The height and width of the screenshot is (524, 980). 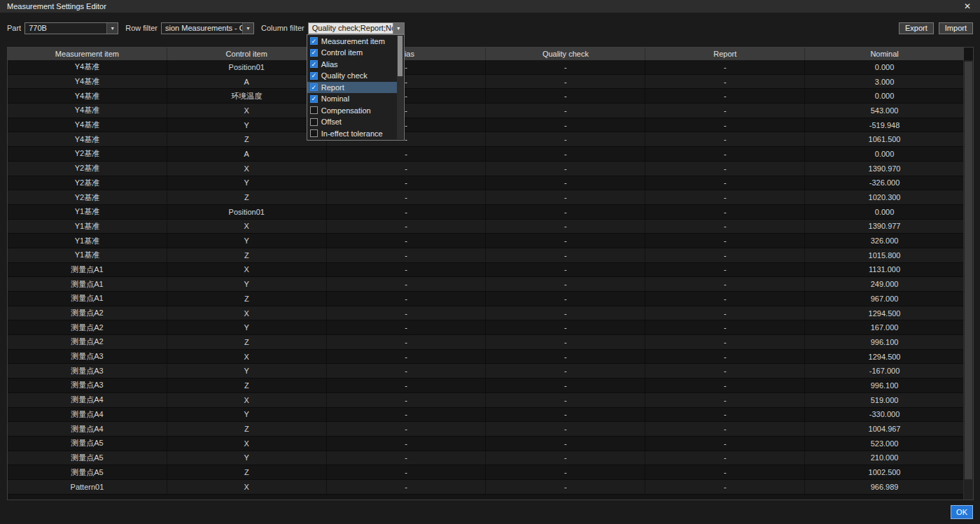 I want to click on table-row: 测量点A1Y---249.000, so click(x=486, y=284).